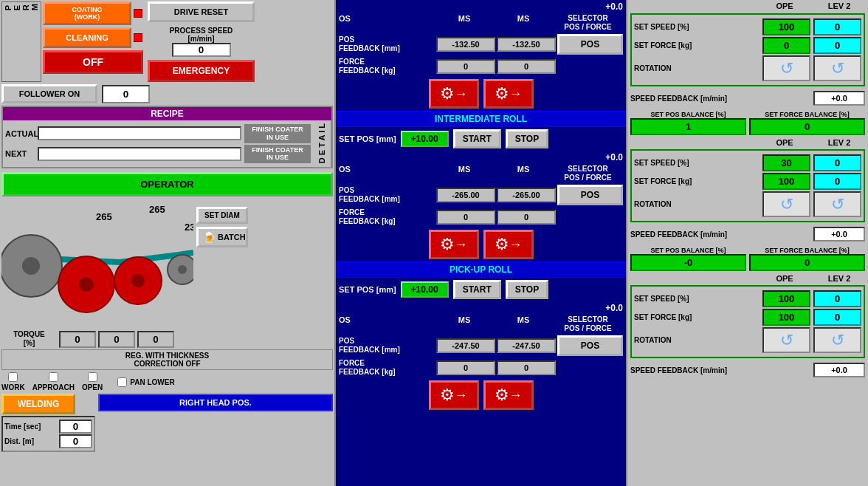  I want to click on pickup-force-os-val: 0, so click(466, 368).